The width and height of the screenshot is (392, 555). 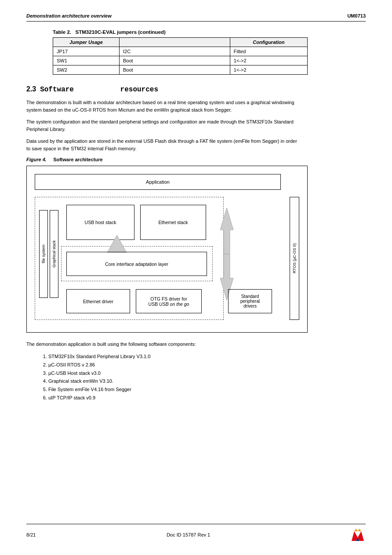 I want to click on arrow-up-gray, so click(x=227, y=230).